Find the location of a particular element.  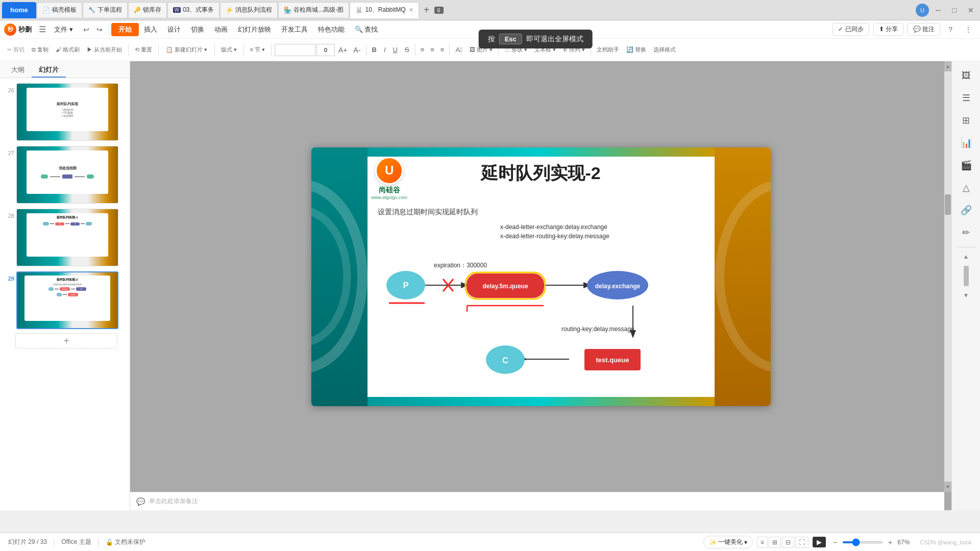

status-sep1: | is located at coordinates (54, 542).